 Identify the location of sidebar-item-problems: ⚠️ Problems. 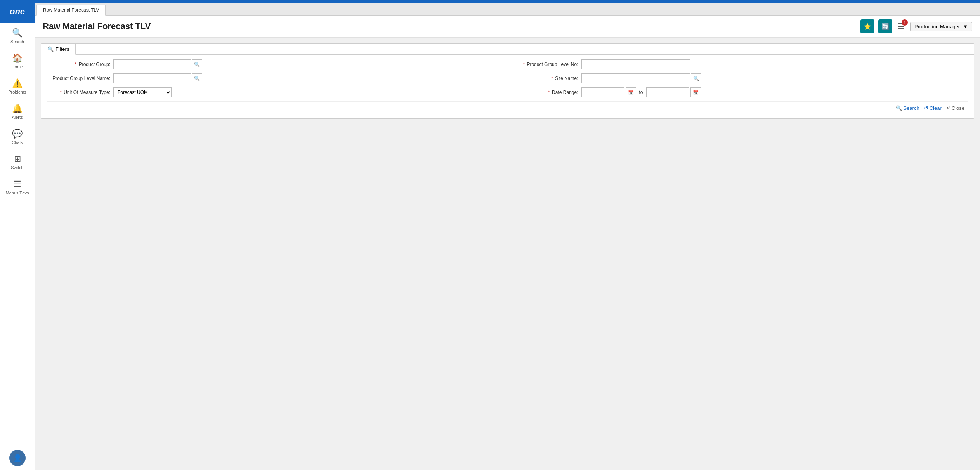
(17, 86).